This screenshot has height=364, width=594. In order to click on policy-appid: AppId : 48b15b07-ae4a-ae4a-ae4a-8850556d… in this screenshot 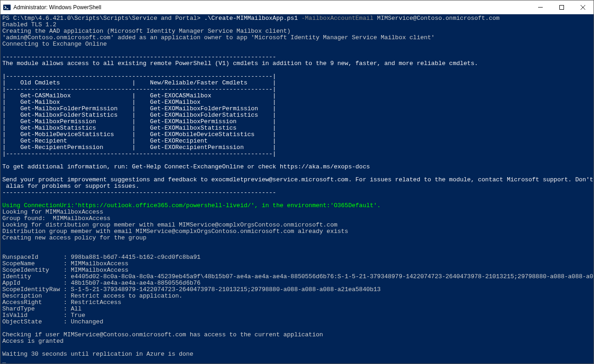, I will do `click(102, 283)`.